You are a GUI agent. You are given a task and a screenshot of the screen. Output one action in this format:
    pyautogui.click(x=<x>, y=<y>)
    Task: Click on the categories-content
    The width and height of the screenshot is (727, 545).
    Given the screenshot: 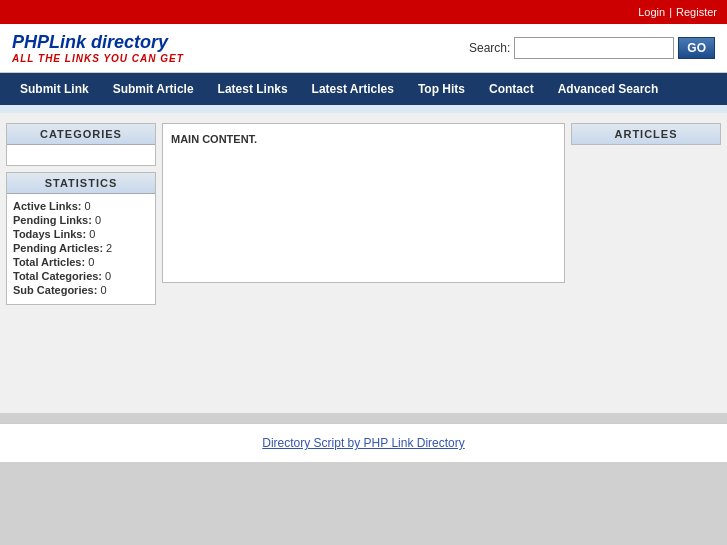 What is the action you would take?
    pyautogui.click(x=81, y=155)
    